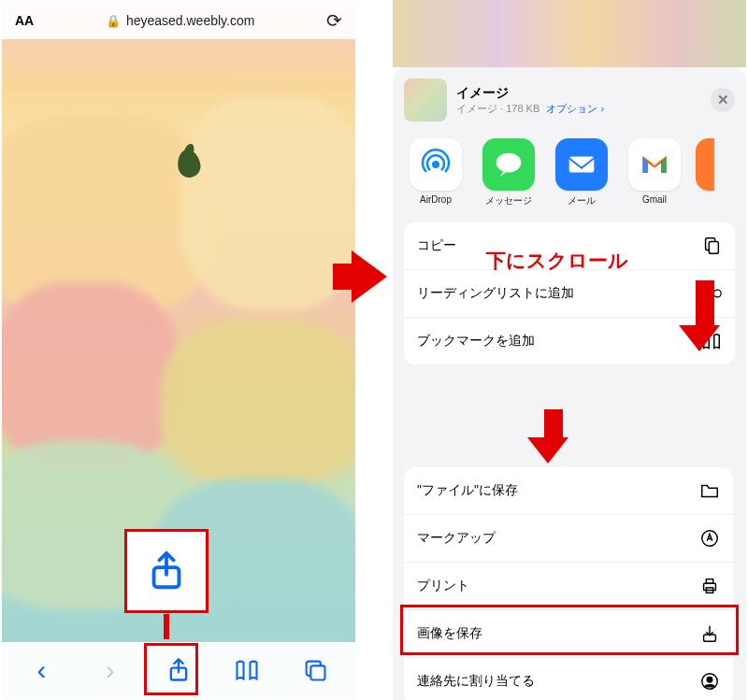 This screenshot has height=700, width=748. I want to click on close-button: ✕, so click(723, 100).